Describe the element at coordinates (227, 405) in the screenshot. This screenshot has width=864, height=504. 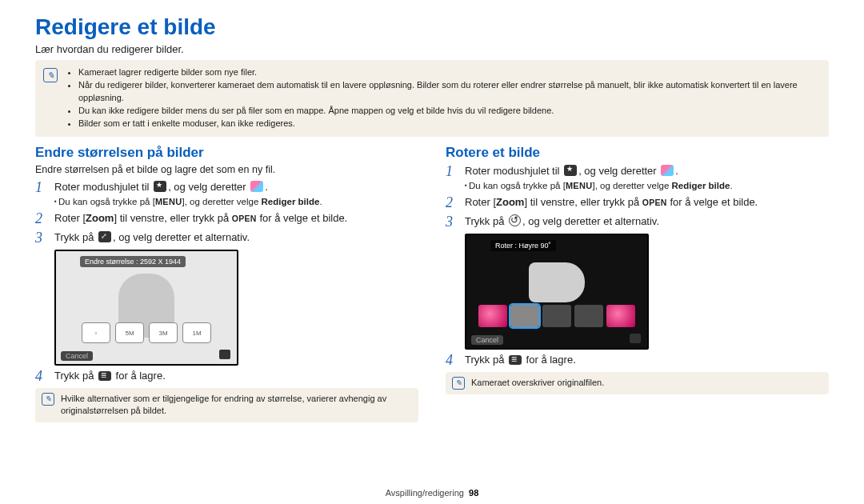
I see `resize-note: ✎ Hvilke alternativer som er tilgjengeli…` at that location.